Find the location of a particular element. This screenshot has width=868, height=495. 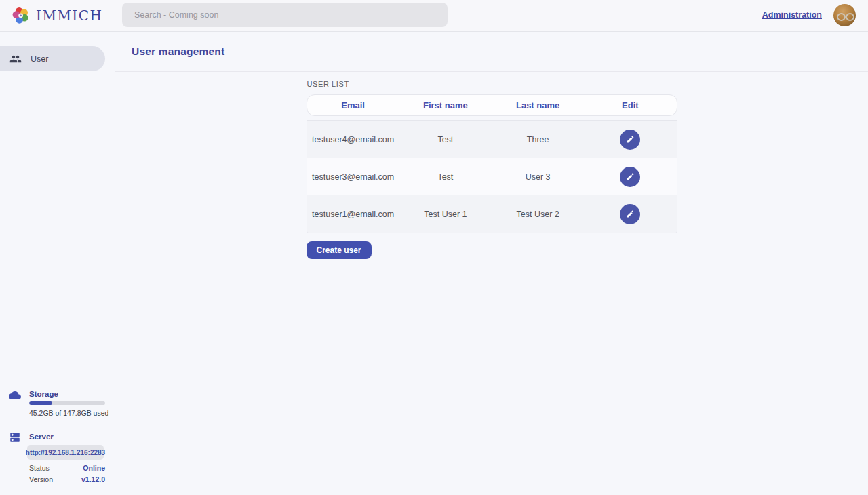

column-header-first-name: First name is located at coordinates (446, 106).